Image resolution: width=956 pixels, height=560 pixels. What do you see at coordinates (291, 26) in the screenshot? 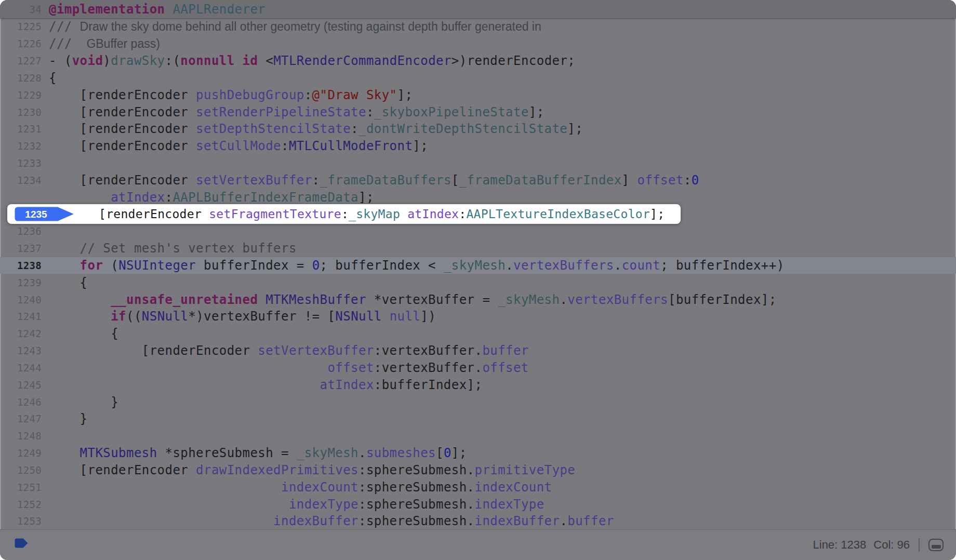
I see `code-text: /// Draw the sky dome behind all other g…` at bounding box center [291, 26].